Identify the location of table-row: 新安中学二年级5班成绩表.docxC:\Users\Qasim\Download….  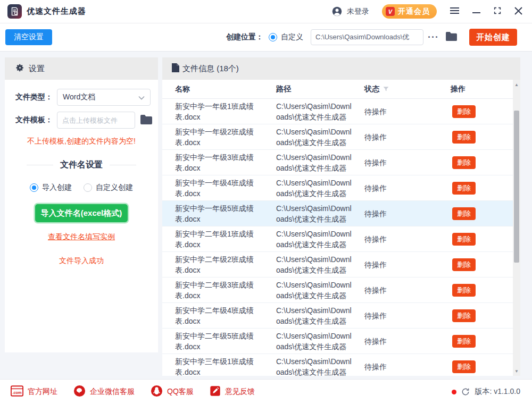
(342, 341).